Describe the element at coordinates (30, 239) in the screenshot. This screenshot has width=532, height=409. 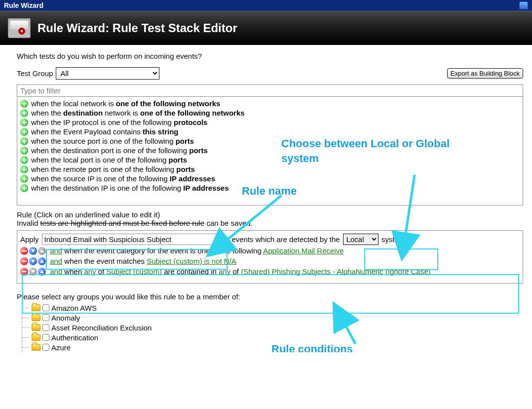
I see `apply-label: Apply` at that location.